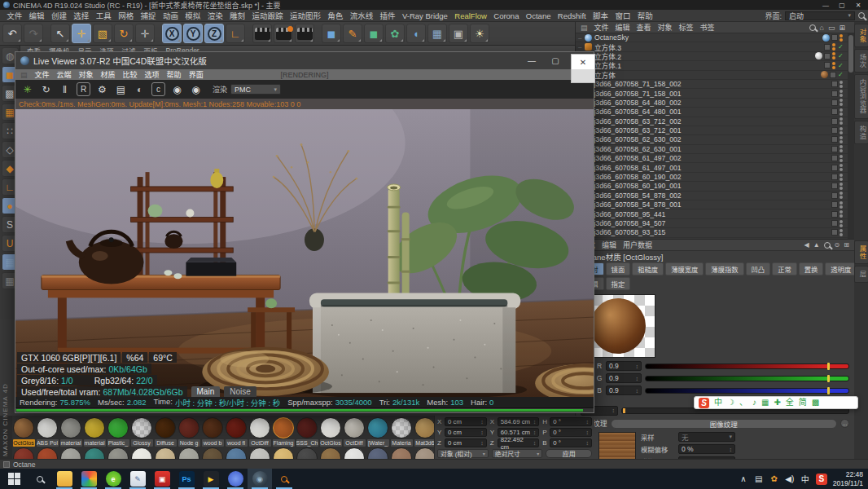  I want to click on menu-item: V-Ray Bridge, so click(425, 16).